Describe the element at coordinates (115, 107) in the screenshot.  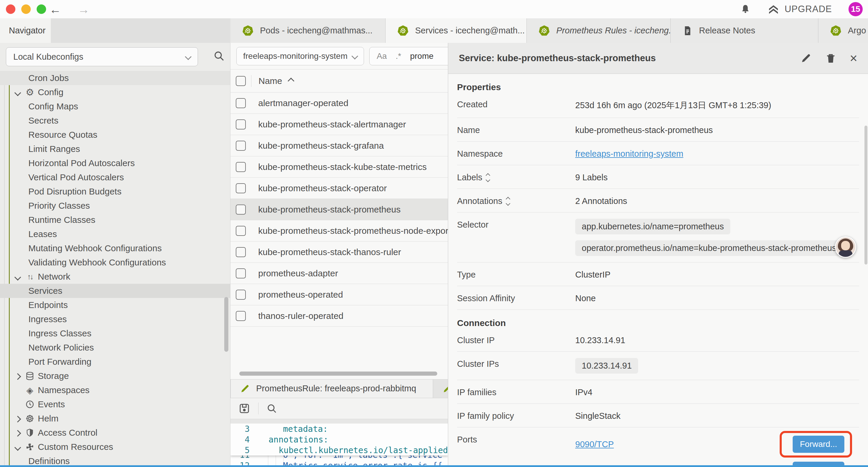
I see `sidebar-item-config-maps: Config Maps` at that location.